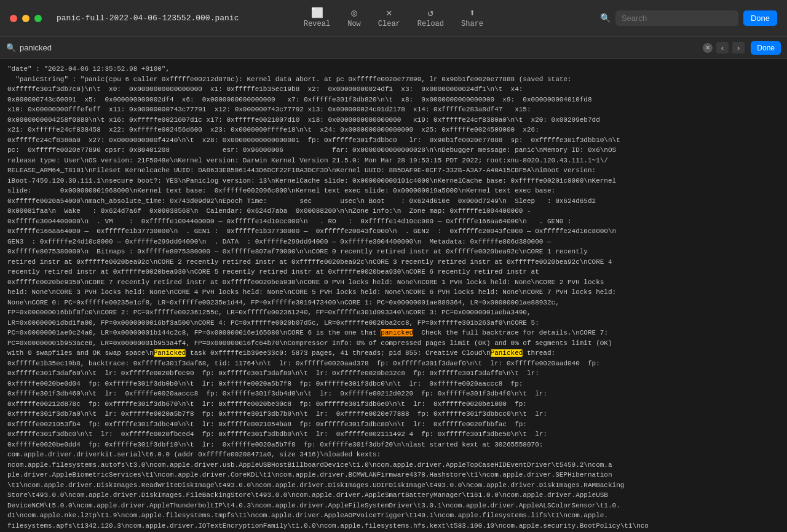  Describe the element at coordinates (677, 18) in the screenshot. I see `title-search-input` at that location.